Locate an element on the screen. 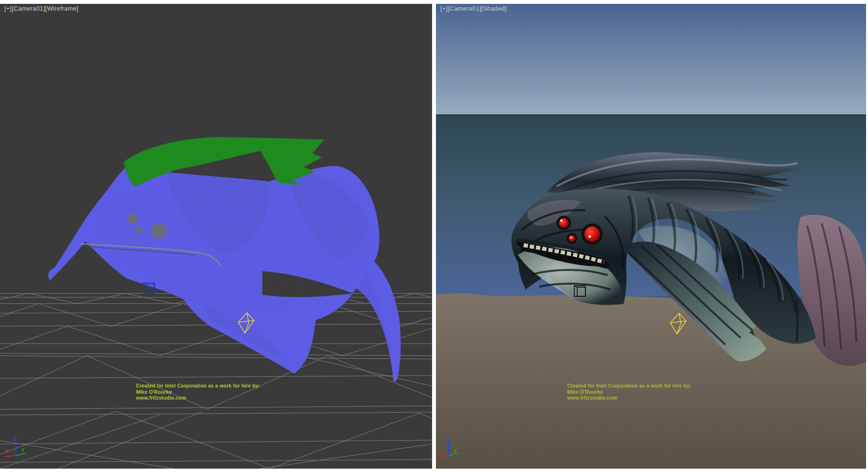  axis-x-label: x is located at coordinates (439, 452).